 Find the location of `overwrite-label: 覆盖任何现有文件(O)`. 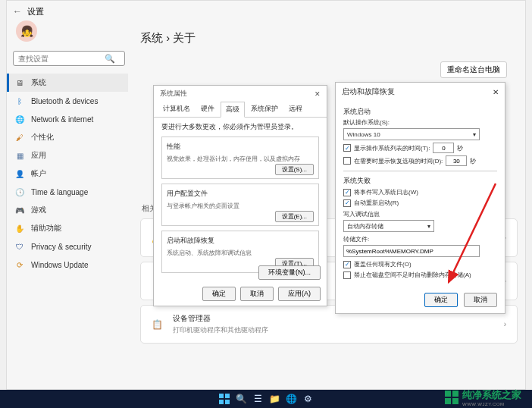

overwrite-label: 覆盖任何现有文件(O) is located at coordinates (383, 264).